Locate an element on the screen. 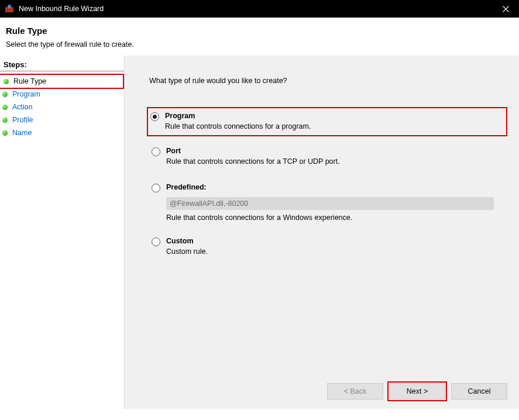 The width and height of the screenshot is (519, 420). option-desc: Rule that controls connections for a TCP… is located at coordinates (335, 161).